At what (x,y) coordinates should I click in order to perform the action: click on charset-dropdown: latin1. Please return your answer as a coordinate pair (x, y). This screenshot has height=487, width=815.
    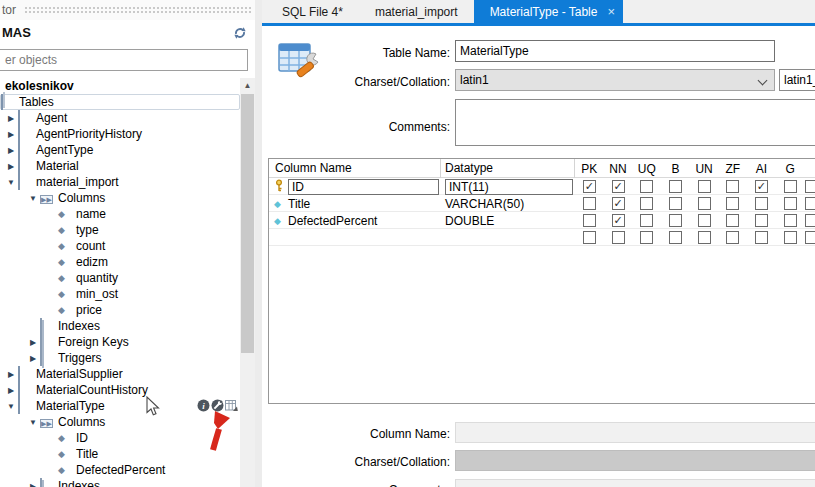
    Looking at the image, I should click on (615, 80).